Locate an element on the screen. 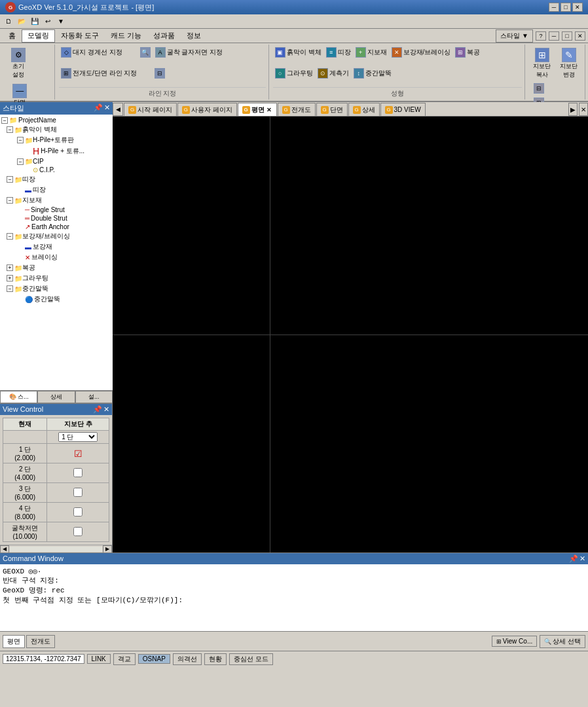 Image resolution: width=588 pixels, height=707 pixels. tree-item-cip: ⊙ C.I.P. is located at coordinates (56, 170).